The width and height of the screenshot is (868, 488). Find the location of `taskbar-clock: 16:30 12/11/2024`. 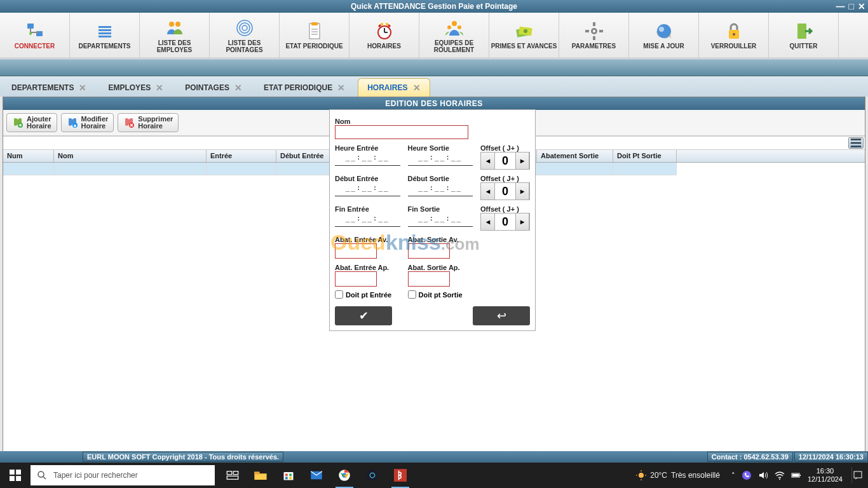

taskbar-clock: 16:30 12/11/2024 is located at coordinates (825, 475).